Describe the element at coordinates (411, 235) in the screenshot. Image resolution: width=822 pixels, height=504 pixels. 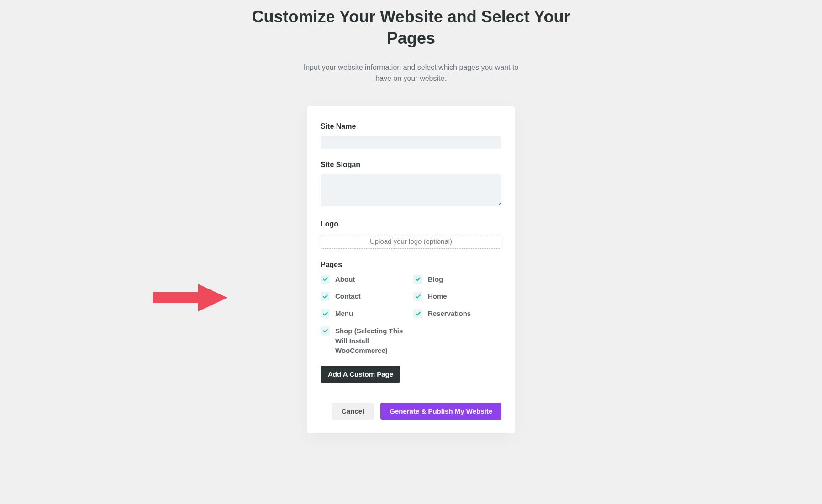
I see `logo-group: Logo Upload your logo (optional)` at that location.